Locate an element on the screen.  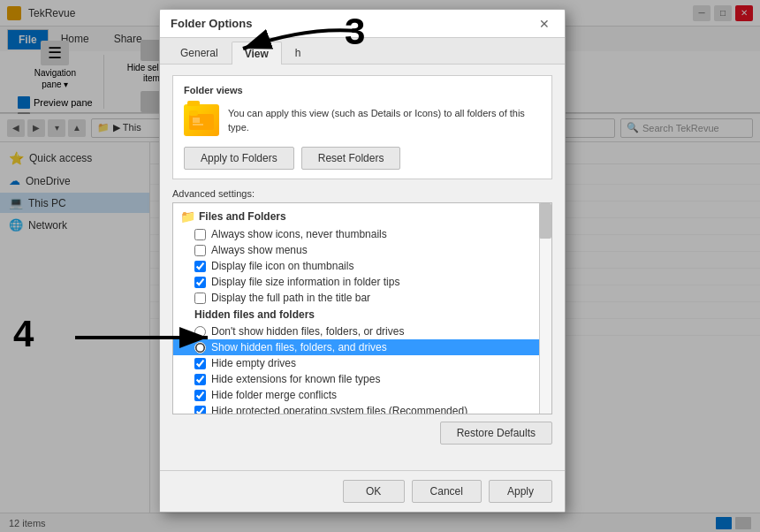
cancel-button: Cancel is located at coordinates (447, 491).